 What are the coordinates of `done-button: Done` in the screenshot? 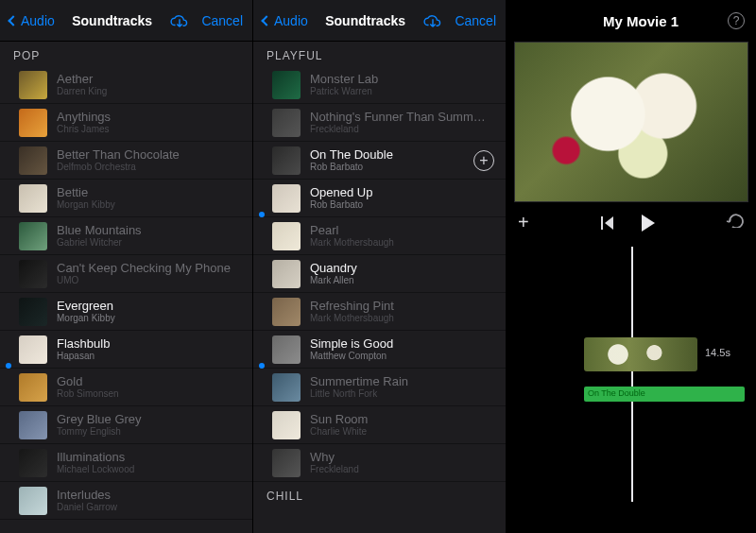 It's located at (536, 21).